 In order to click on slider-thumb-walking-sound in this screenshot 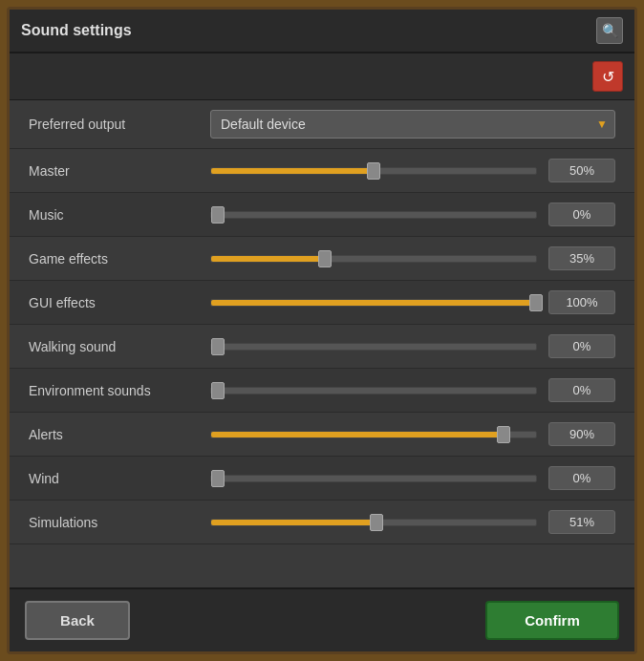, I will do `click(218, 347)`.